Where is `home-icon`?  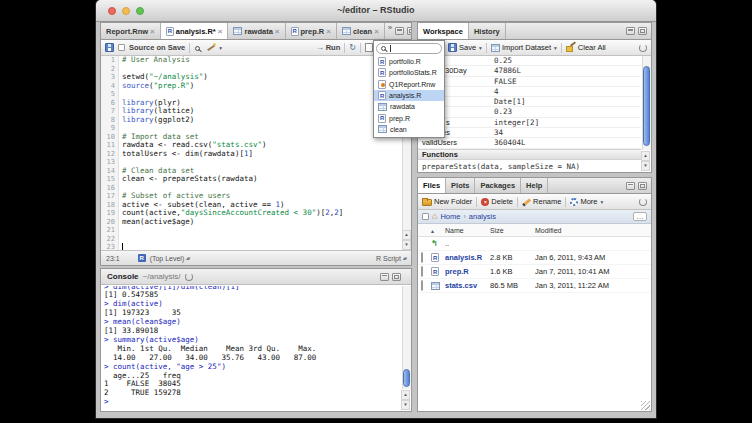
home-icon is located at coordinates (434, 216).